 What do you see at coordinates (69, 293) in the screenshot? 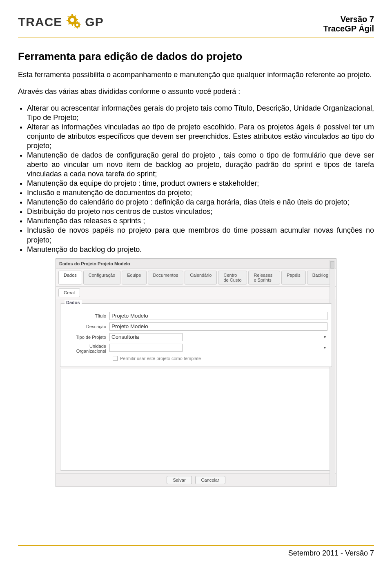
I see `subtab-geral: Geral` at bounding box center [69, 293].